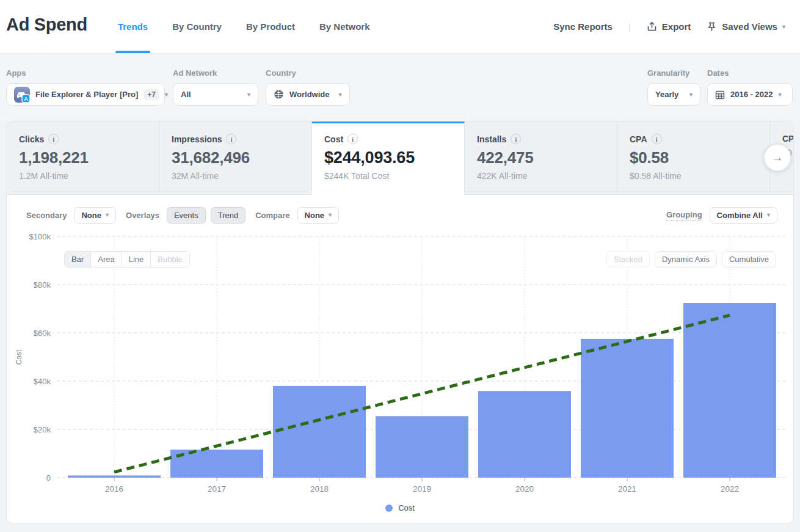 Image resolution: width=800 pixels, height=532 pixels. Describe the element at coordinates (137, 259) in the screenshot. I see `chart-type-line-button: Line` at that location.